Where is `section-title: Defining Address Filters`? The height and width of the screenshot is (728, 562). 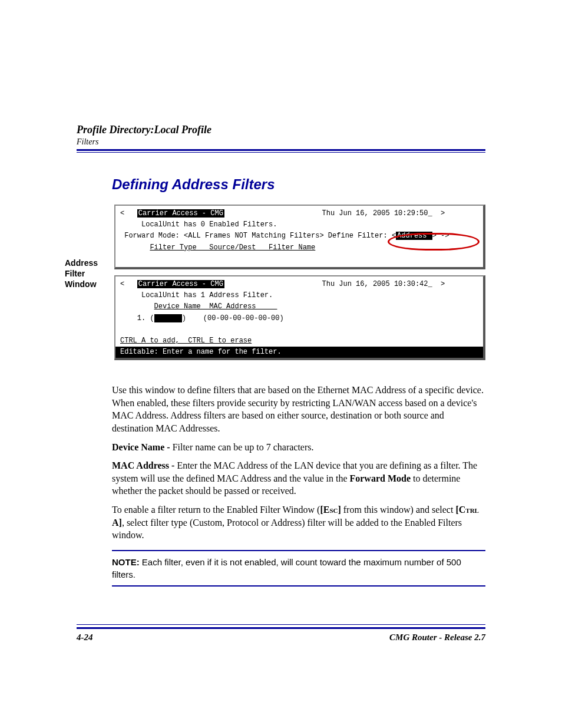
section-title: Defining Address Filters is located at coordinates (299, 185).